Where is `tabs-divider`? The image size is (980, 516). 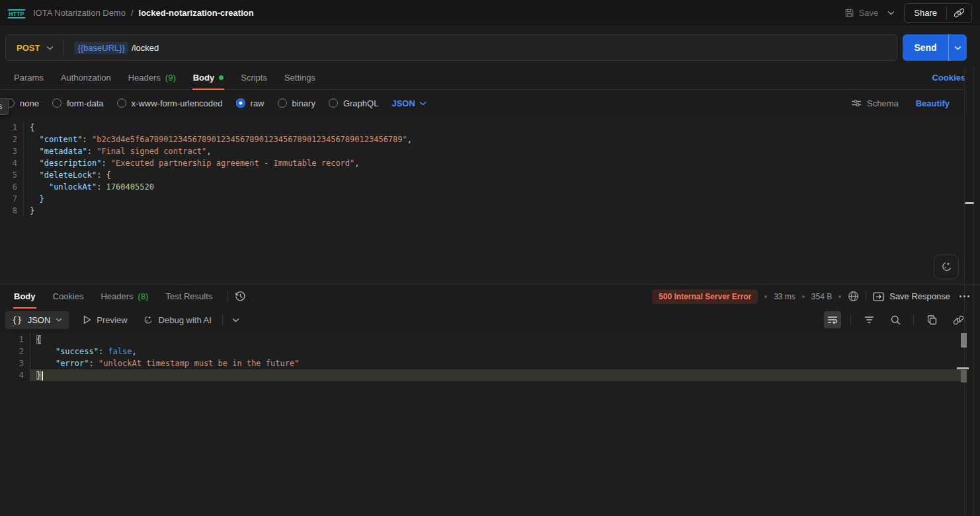 tabs-divider is located at coordinates (227, 297).